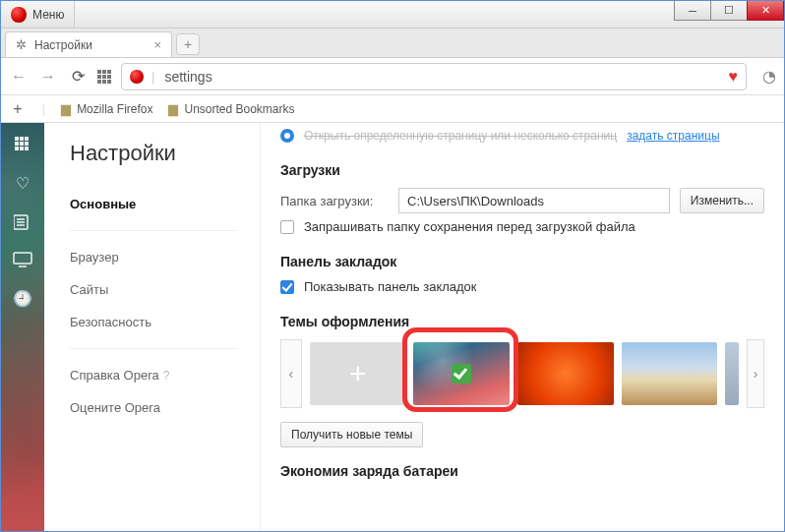 The image size is (785, 532). Describe the element at coordinates (522, 136) in the screenshot. I see `startup-option-row: Открыть определенную страницу или нескол…` at that location.